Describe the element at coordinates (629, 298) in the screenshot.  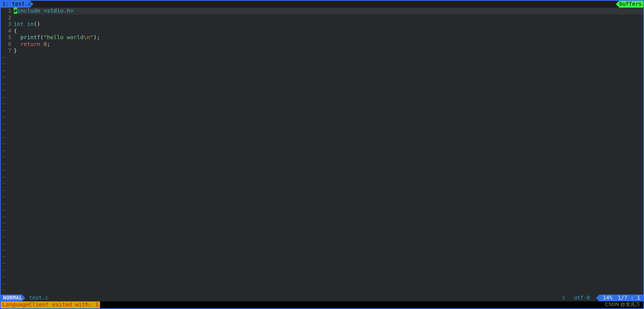
I see `status-line-col: 1/7 : 1` at that location.